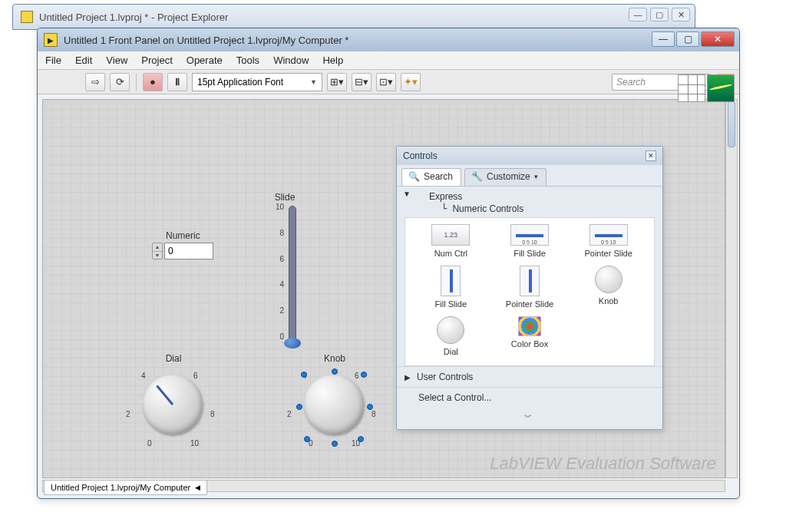  What do you see at coordinates (609, 235) in the screenshot?
I see `pointer-slide-icon` at bounding box center [609, 235].